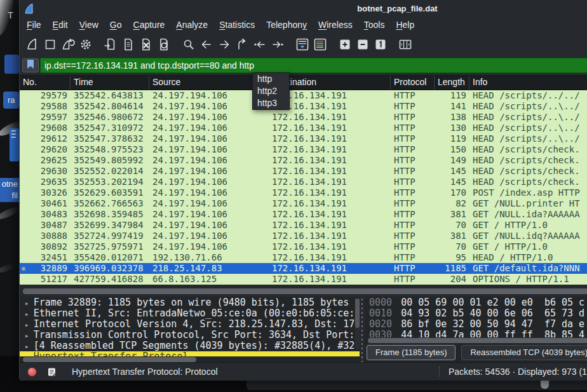 The width and height of the screenshot is (587, 392). I want to click on packet-list-hscrollbar, so click(304, 291).